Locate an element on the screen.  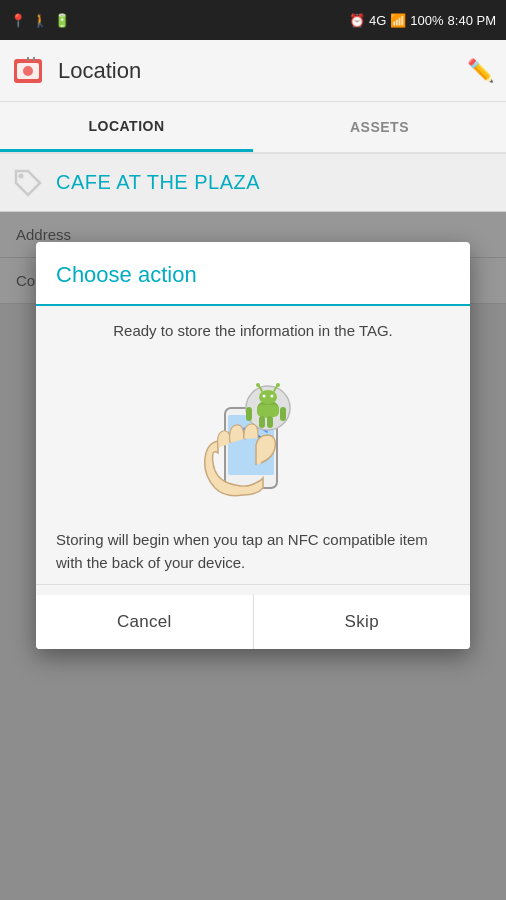
status-left-icons: 📍 🚶 🔋 is located at coordinates (40, 20).